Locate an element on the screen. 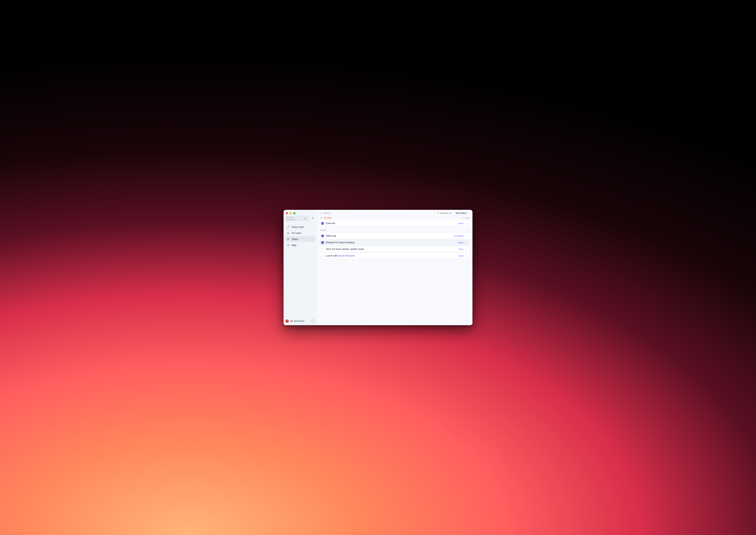 The height and width of the screenshot is (535, 756). task-row: Prepare for board meeting today is located at coordinates (395, 242).